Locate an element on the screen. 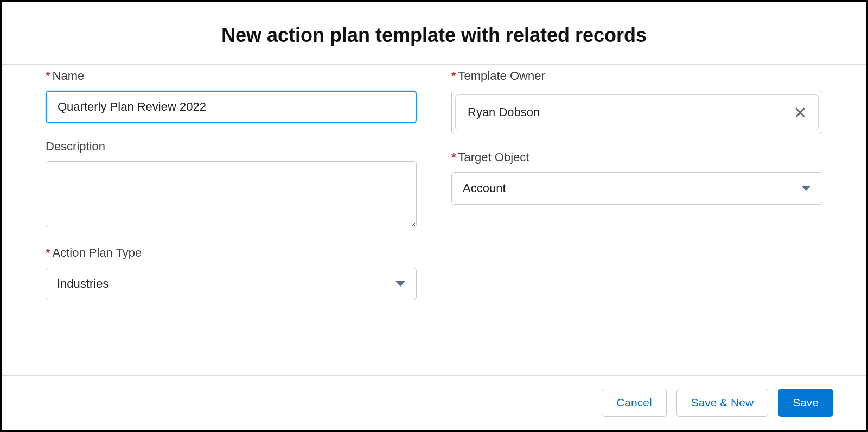 Image resolution: width=868 pixels, height=432 pixels. save-button: Save is located at coordinates (806, 403).